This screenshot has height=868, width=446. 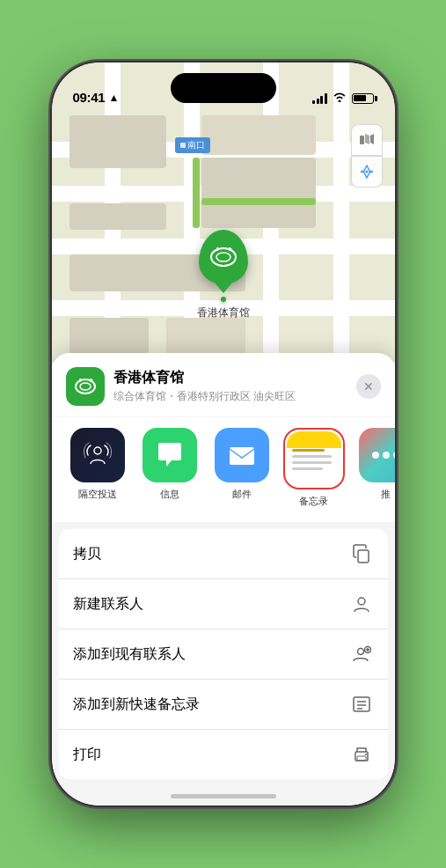 I want to click on new-contact-label: 新建联系人, so click(x=108, y=604).